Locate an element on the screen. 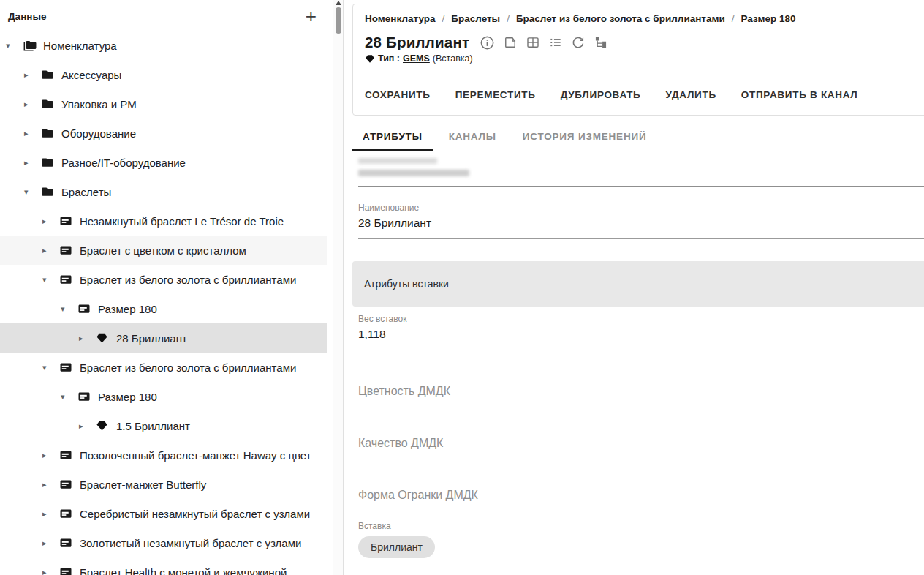 The width and height of the screenshot is (924, 575). tree-row: ▸Браслет-манжет Butterfly is located at coordinates (164, 484).